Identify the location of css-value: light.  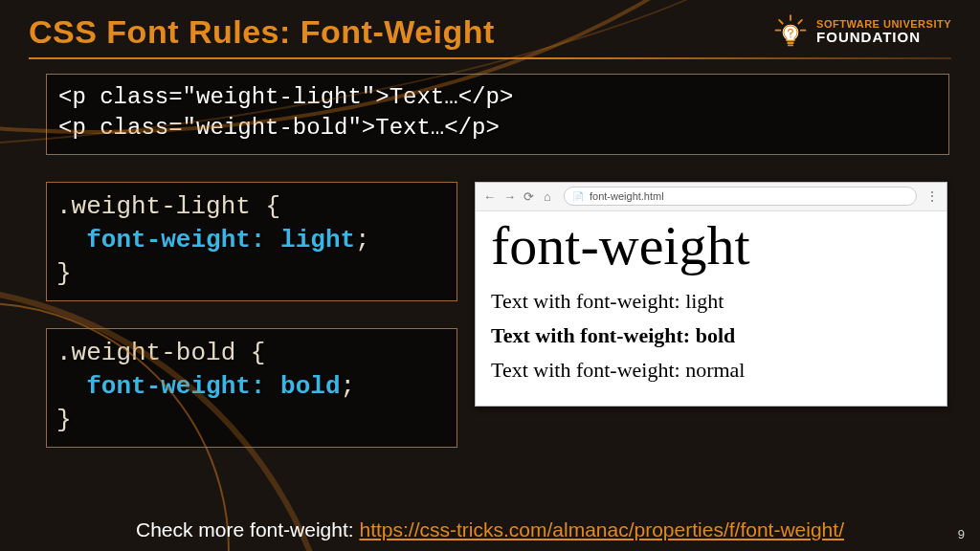
(318, 240).